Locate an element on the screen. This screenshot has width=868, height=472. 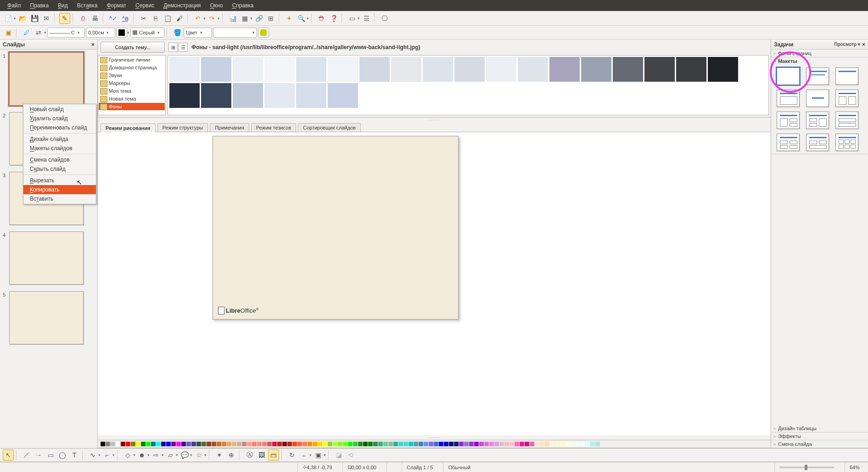
whatsthis-icon: ❓ is located at coordinates (334, 18).